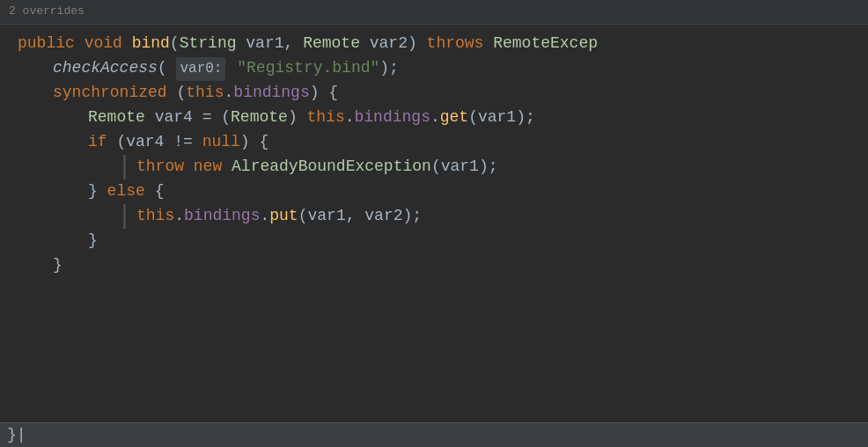 This screenshot has width=868, height=447. Describe the element at coordinates (213, 44) in the screenshot. I see `type-string: String` at that location.